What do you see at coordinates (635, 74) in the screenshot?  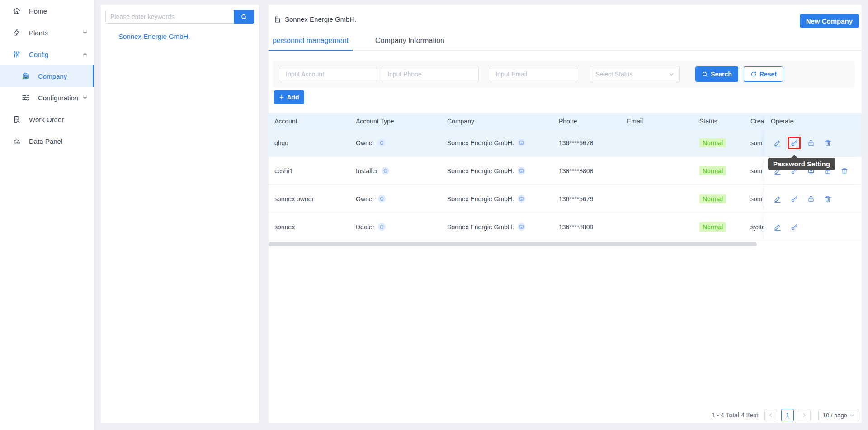 I see `status-filter-select: Select Status` at bounding box center [635, 74].